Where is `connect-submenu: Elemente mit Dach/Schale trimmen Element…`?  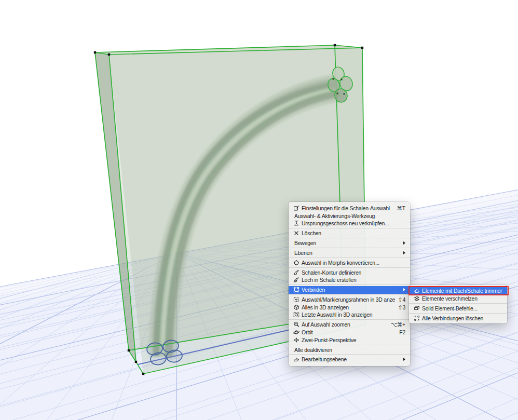
connect-submenu: Elemente mit Dach/Schale trimmen Element… is located at coordinates (458, 304).